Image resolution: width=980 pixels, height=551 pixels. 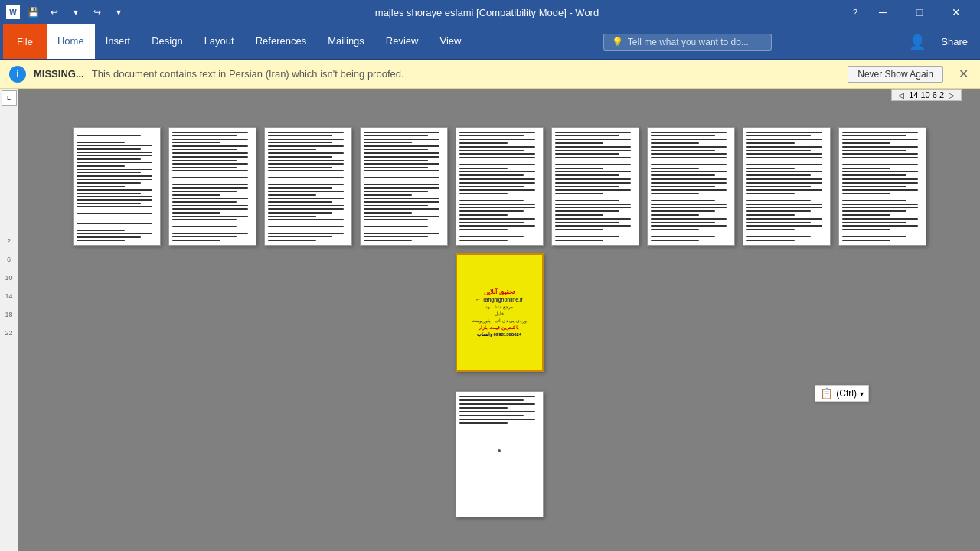 I want to click on minimize-button: ─, so click(x=883, y=12).